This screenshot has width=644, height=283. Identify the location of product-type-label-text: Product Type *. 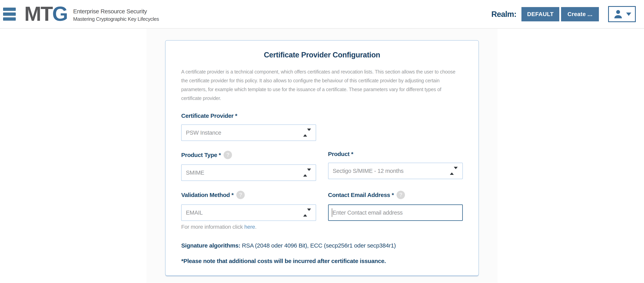
(201, 155).